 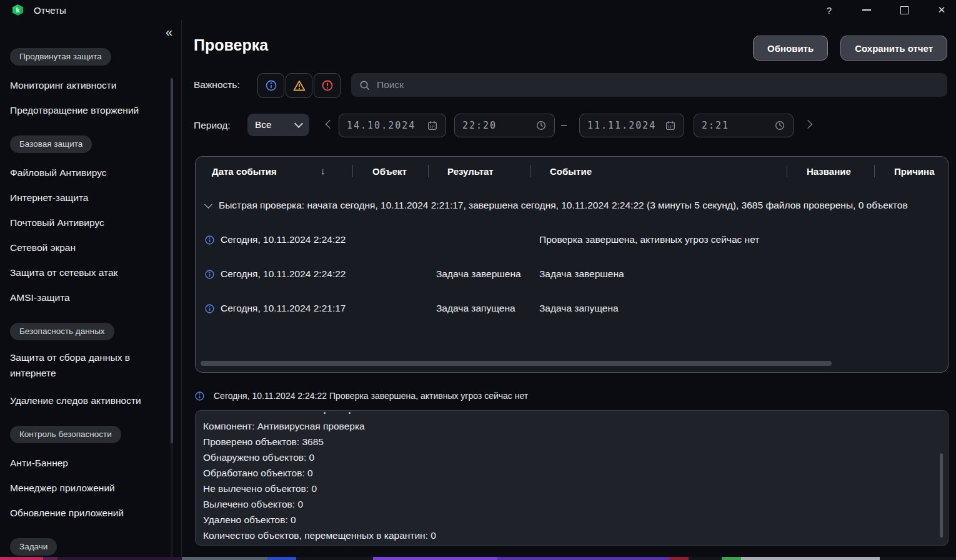 I want to click on sidebar-collapse-button: «, so click(x=169, y=32).